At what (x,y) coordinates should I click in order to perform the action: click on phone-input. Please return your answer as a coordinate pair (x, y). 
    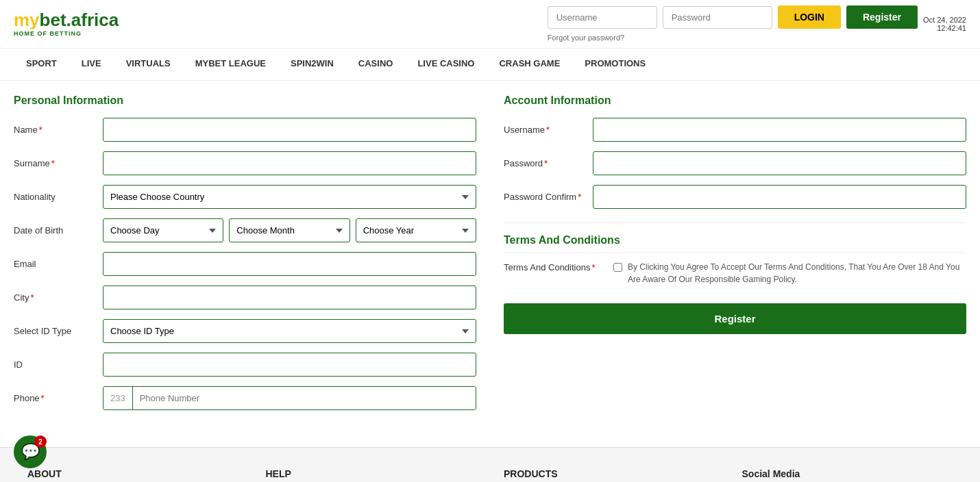
    Looking at the image, I should click on (304, 398).